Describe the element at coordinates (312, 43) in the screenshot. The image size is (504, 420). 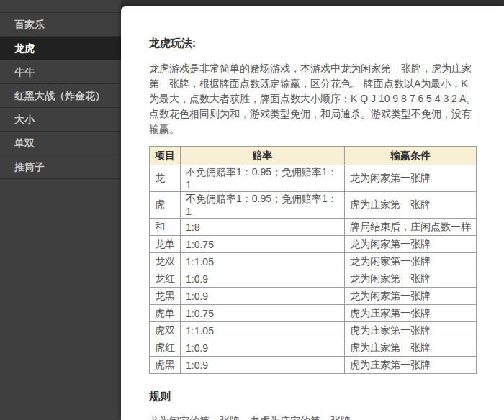
I see `page-title: 龙虎玩法:` at that location.